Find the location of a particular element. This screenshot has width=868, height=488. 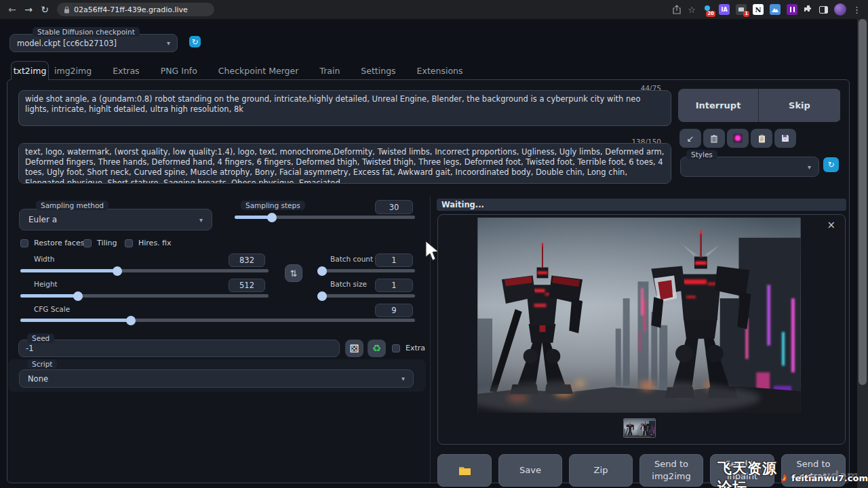

paste-arrow-icon: ↙ is located at coordinates (690, 138).